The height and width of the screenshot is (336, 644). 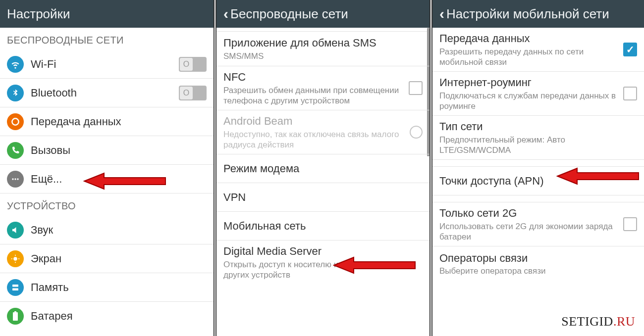 What do you see at coordinates (314, 96) in the screenshot?
I see `row-sub: Разрешить обмен данными при совмещении т…` at bounding box center [314, 96].